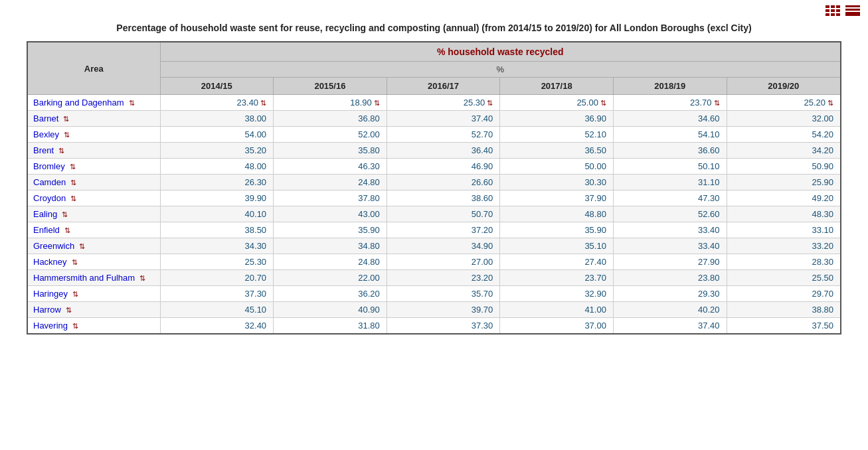  What do you see at coordinates (444, 294) in the screenshot?
I see `value-cell: 35.70` at bounding box center [444, 294].